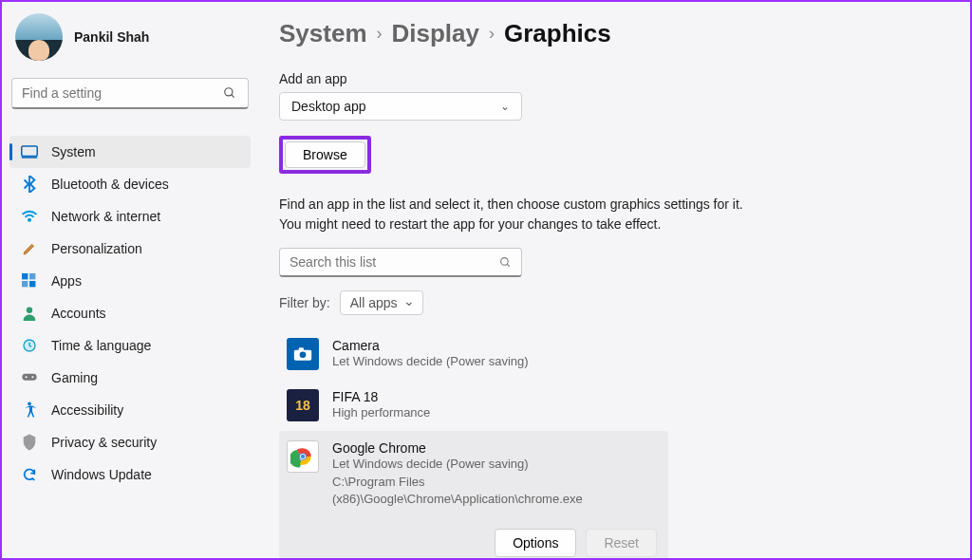  I want to click on breadcrumb-current: Graphics, so click(558, 34).